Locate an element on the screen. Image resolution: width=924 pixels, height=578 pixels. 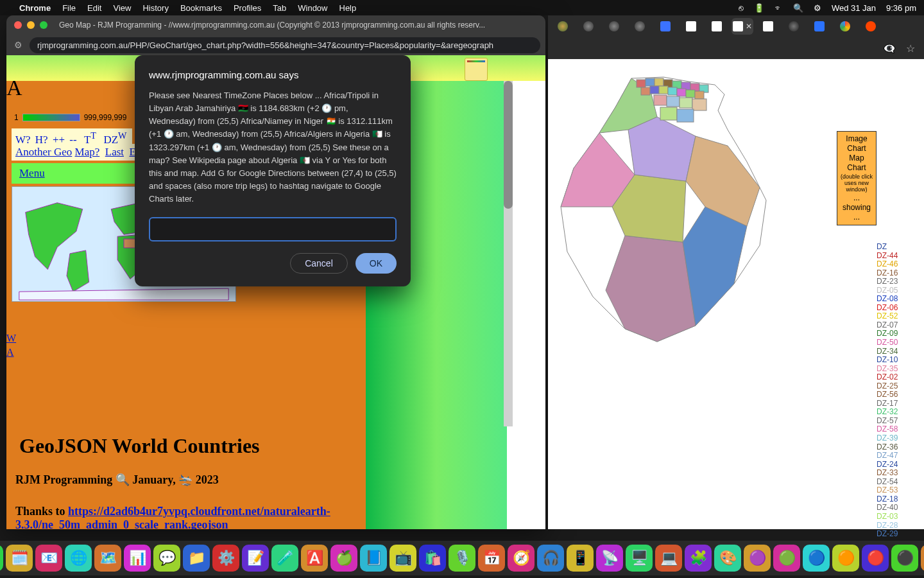
region-code: DZ-05 is located at coordinates (900, 291).